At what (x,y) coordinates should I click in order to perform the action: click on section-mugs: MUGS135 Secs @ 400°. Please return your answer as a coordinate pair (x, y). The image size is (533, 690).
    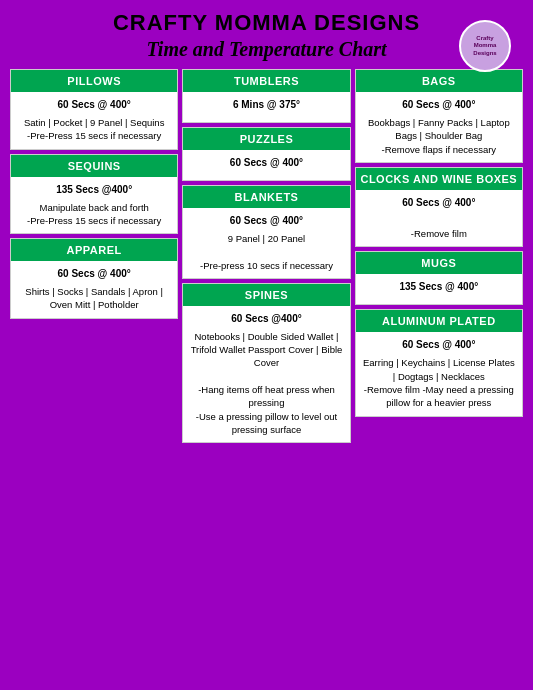
    Looking at the image, I should click on (439, 278).